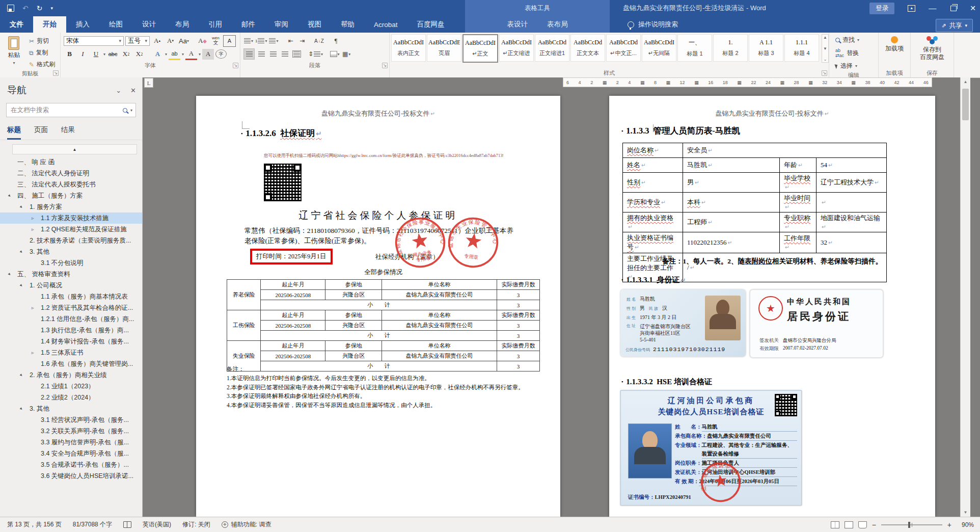 This screenshot has width=980, height=532. What do you see at coordinates (69, 54) in the screenshot?
I see `bold-button: B` at bounding box center [69, 54].